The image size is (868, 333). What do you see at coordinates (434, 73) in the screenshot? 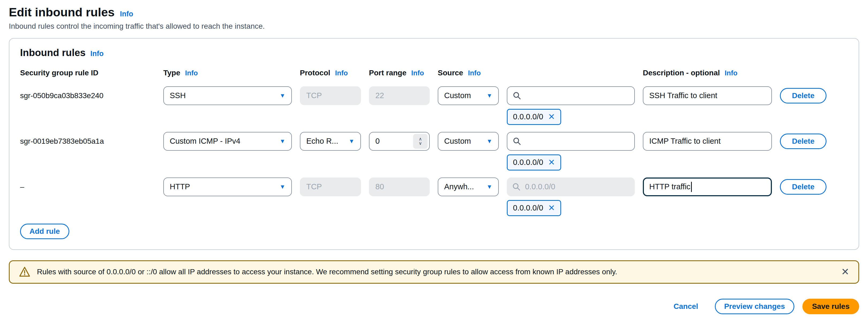
I see `column-header-row: Security group rule ID Type Info Protoco…` at bounding box center [434, 73].